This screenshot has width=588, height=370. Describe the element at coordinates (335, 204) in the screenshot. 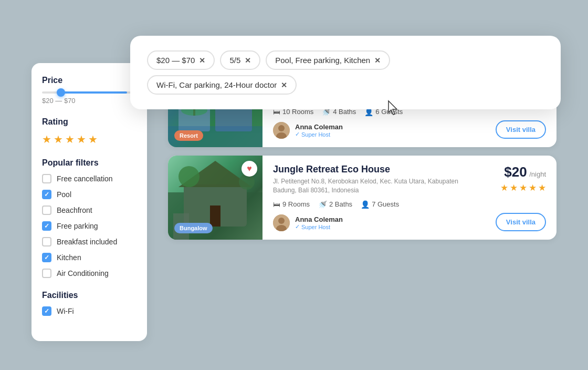

I see `baths-detail-2: 🚿 2 Baths` at that location.